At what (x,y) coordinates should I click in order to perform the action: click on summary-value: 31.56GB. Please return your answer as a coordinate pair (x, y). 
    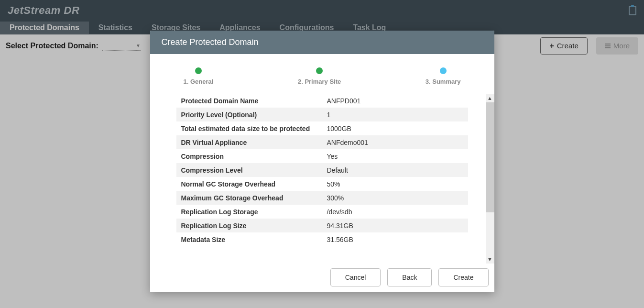
    Looking at the image, I should click on (395, 239).